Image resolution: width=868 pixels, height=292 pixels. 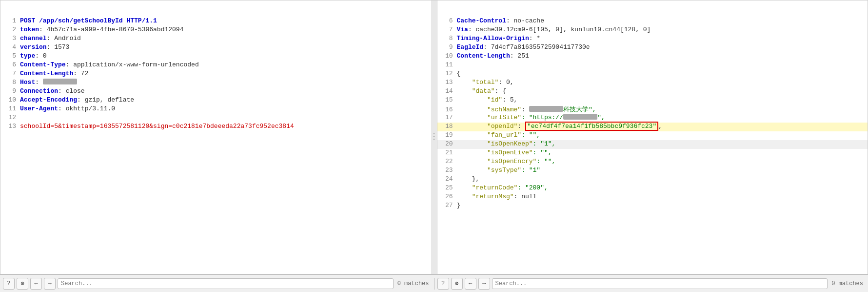 I want to click on code-token: application/x-www-form-urlencoded, so click(x=136, y=64).